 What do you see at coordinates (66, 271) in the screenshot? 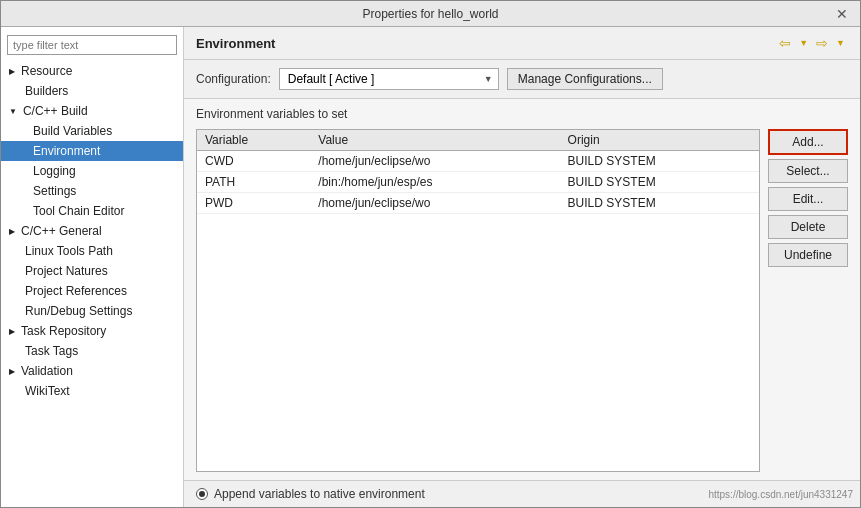
I see `sidebar-item-label: Project Natures` at bounding box center [66, 271].